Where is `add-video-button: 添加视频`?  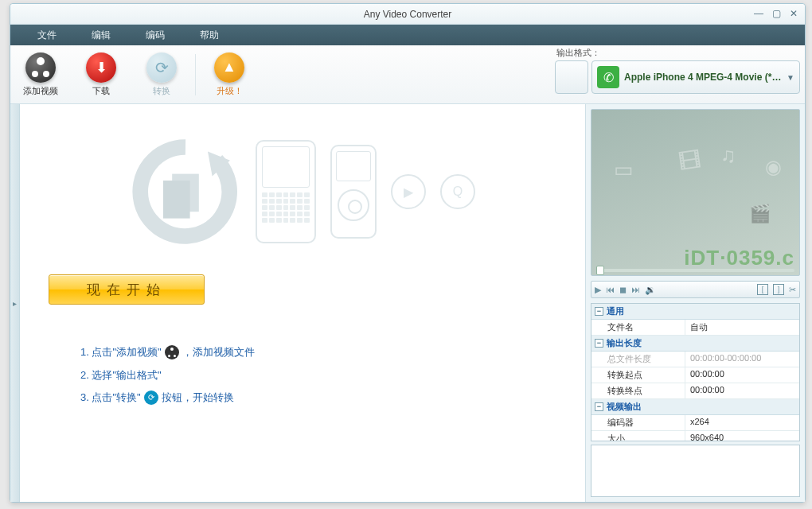 add-video-button: 添加视频 is located at coordinates (41, 75).